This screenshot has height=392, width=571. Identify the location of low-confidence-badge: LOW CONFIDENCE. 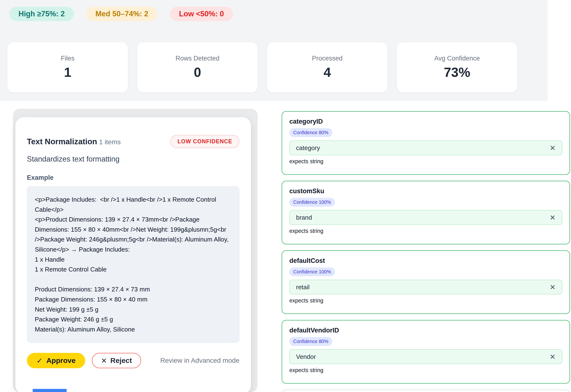
(205, 142).